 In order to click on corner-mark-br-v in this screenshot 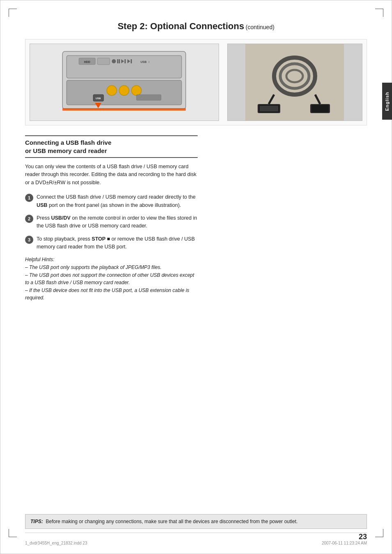, I will do `click(383, 533)`.